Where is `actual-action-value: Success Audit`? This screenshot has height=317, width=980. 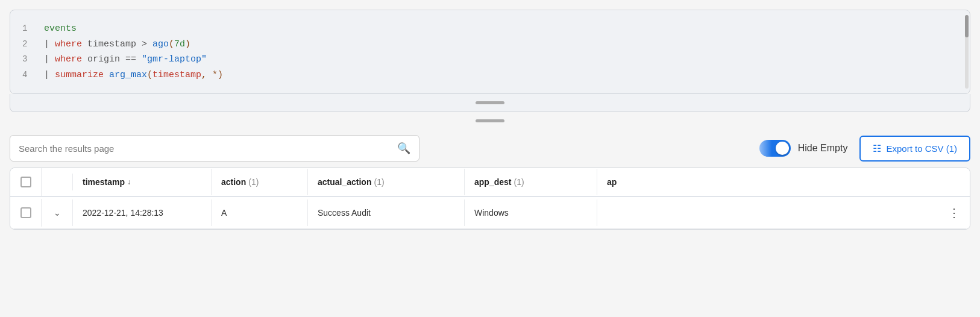
actual-action-value: Success Audit is located at coordinates (344, 213).